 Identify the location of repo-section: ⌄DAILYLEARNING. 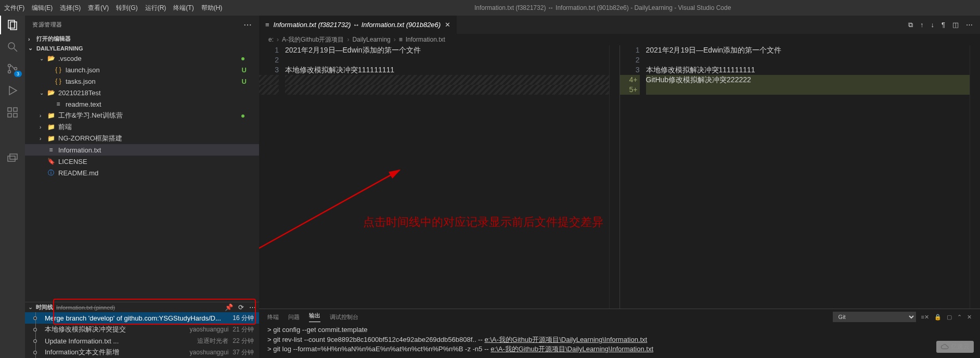
(142, 48).